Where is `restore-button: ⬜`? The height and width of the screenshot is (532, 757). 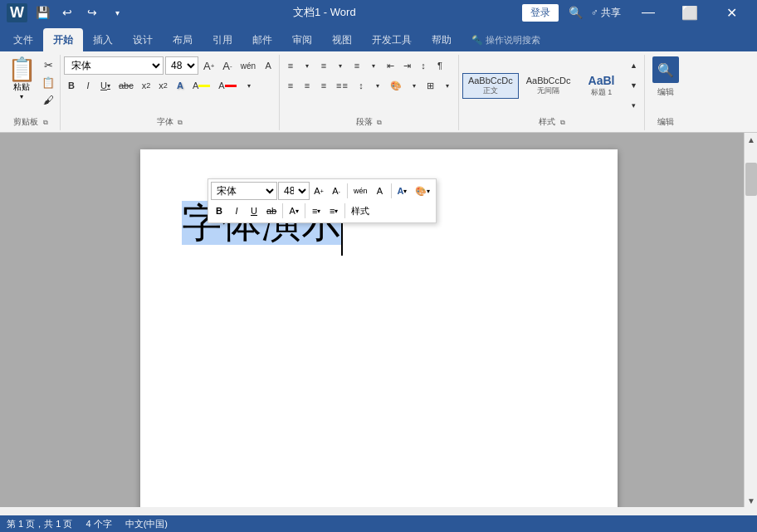 restore-button: ⬜ is located at coordinates (690, 12).